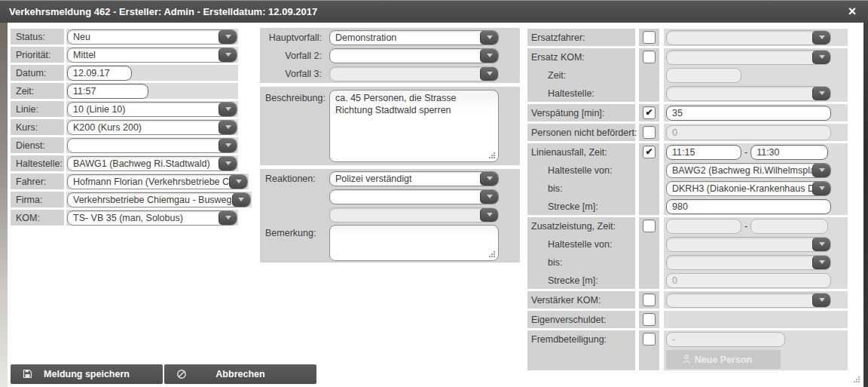  I want to click on fremdbeteiligung-input, so click(726, 339).